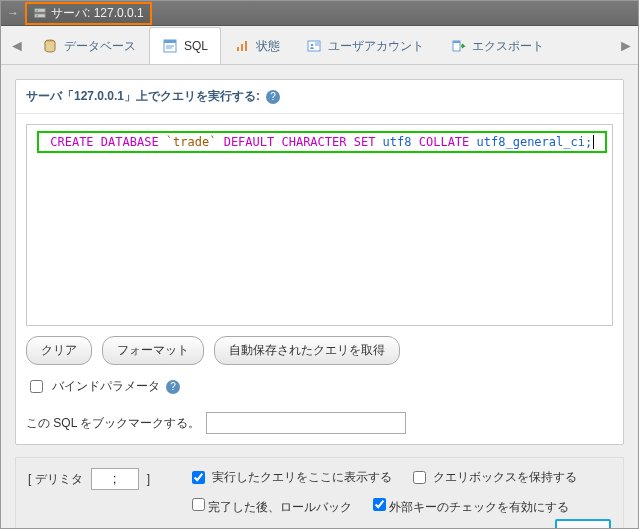 The height and width of the screenshot is (529, 639). I want to click on fk-check-option: 外部キーのチェックを有効にする, so click(469, 507).